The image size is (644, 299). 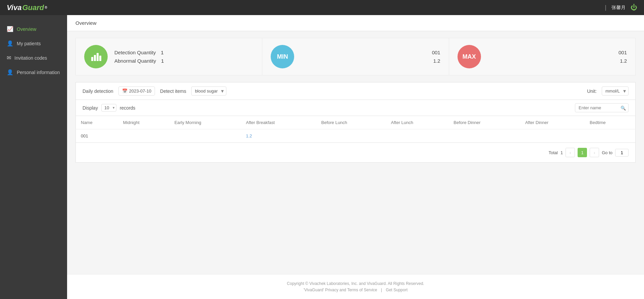 I want to click on detection-quantity-value: 1, so click(x=162, y=52).